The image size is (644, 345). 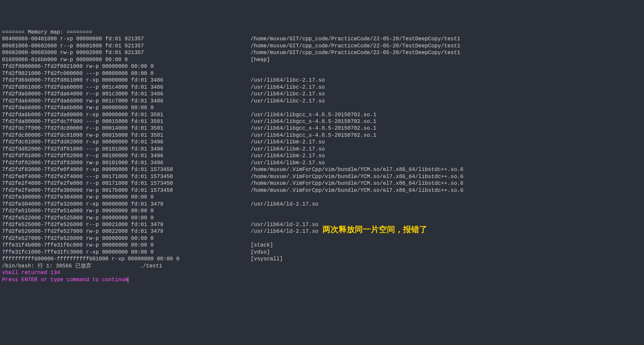 What do you see at coordinates (322, 128) in the screenshot?
I see `memory-map-row: 7fd2fdc7f000-7fd2fdc80000 r--p 00014000 …` at bounding box center [322, 128].